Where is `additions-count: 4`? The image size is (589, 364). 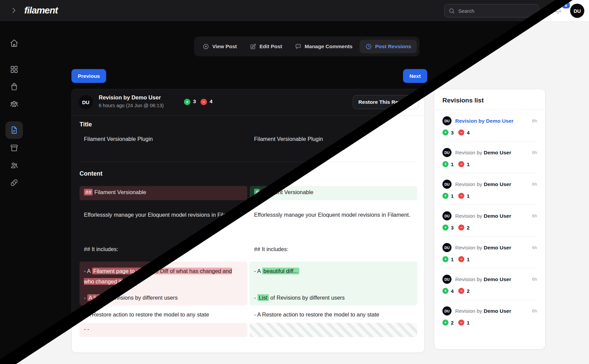 additions-count: 4 is located at coordinates (452, 291).